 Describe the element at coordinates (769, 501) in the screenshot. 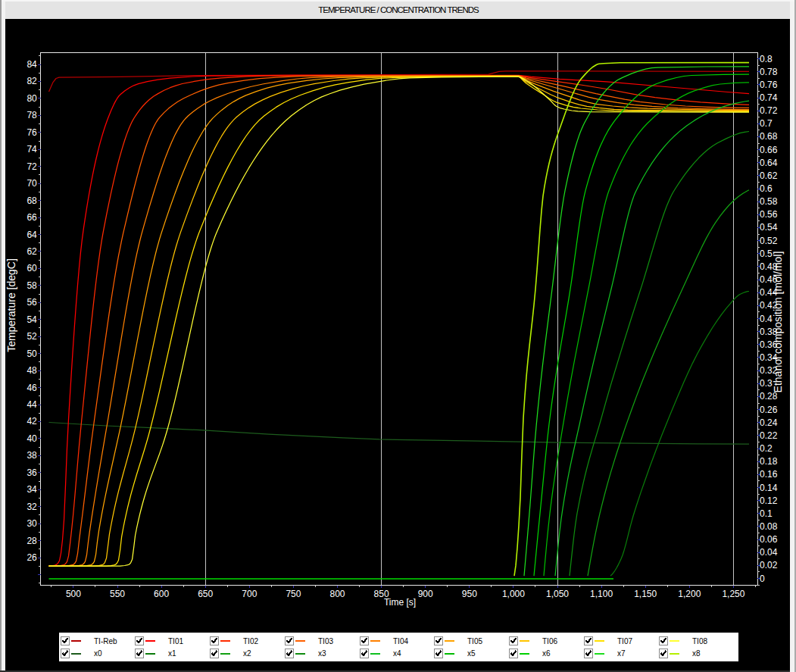

I see `svg-text: 0.12` at that location.